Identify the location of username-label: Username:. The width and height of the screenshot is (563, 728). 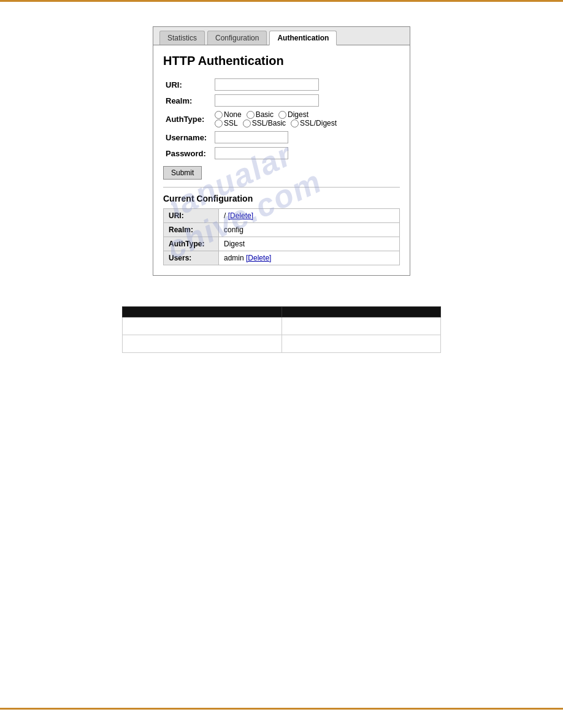
(188, 137).